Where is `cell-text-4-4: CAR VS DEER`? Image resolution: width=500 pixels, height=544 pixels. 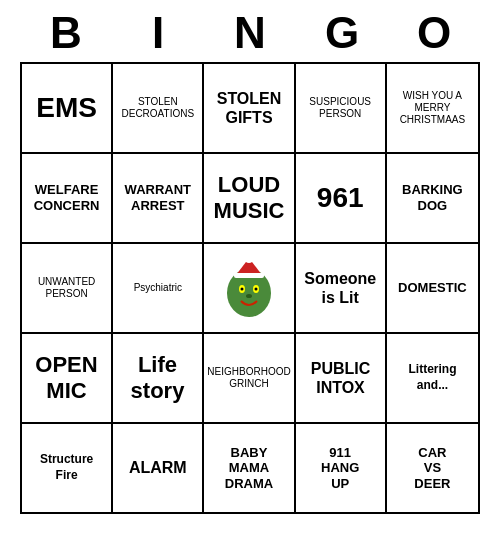 cell-text-4-4: CAR VS DEER is located at coordinates (432, 468).